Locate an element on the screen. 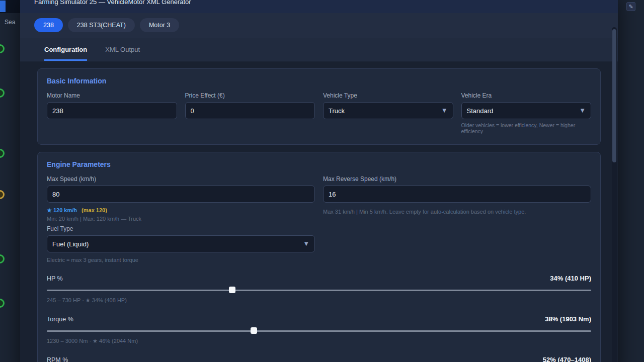  vehicle-era-field-group: Vehicle Era Standard ▼ Older vehicles = … is located at coordinates (526, 113).